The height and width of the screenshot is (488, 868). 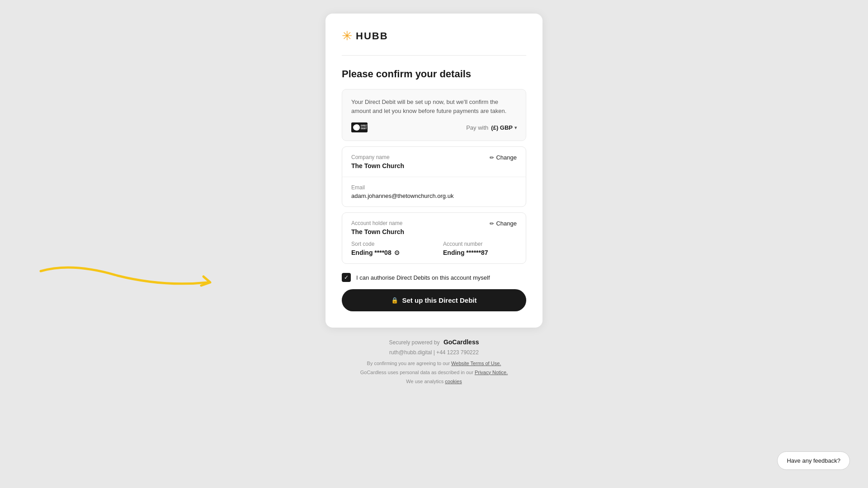 I want to click on cookies-link: cookies, so click(x=453, y=381).